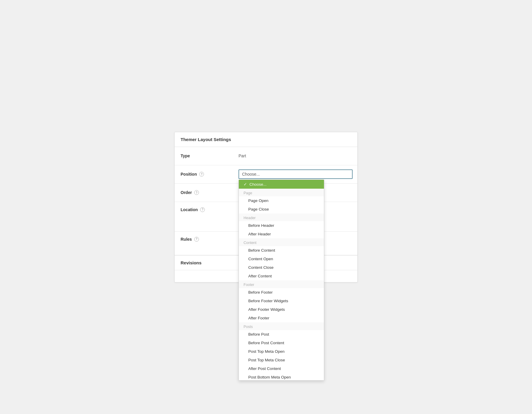 This screenshot has height=414, width=532. I want to click on position-dropdown: Choose... ✓ Choose... Page Page Open Pag…, so click(296, 174).